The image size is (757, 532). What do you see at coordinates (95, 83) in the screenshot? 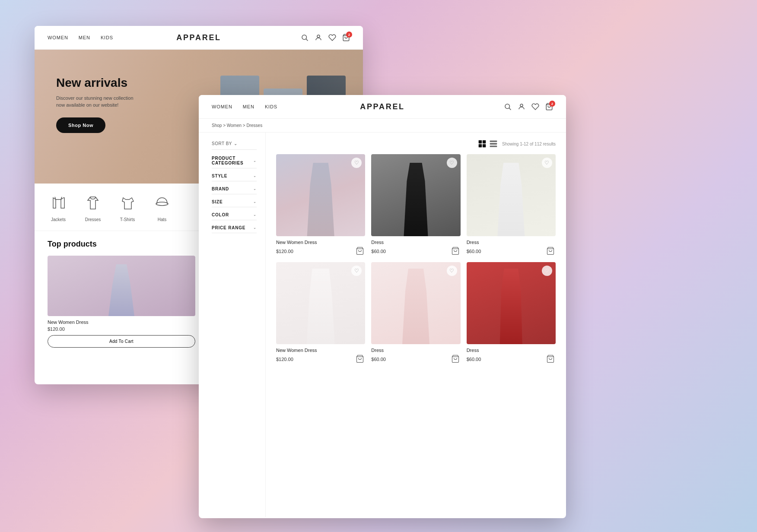
I see `hero-title: New arrivals` at bounding box center [95, 83].